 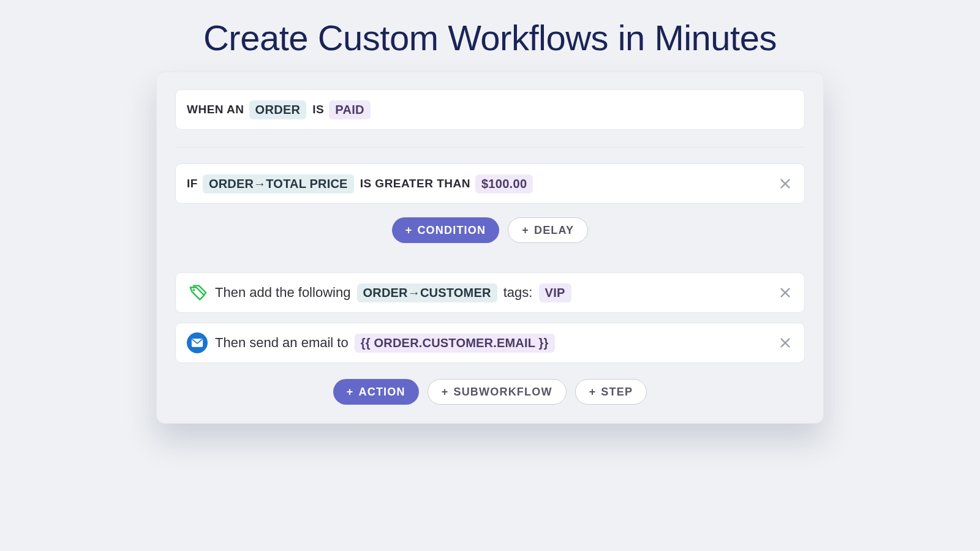 I want to click on add-step-button: + STEP, so click(x=611, y=392).